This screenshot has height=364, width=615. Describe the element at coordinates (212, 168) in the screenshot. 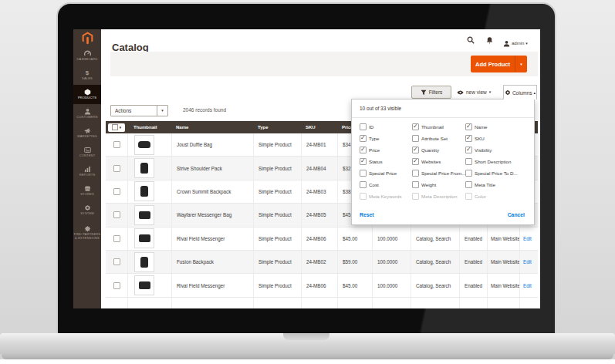

I see `cell-name: Strive Shoulder Pack` at that location.